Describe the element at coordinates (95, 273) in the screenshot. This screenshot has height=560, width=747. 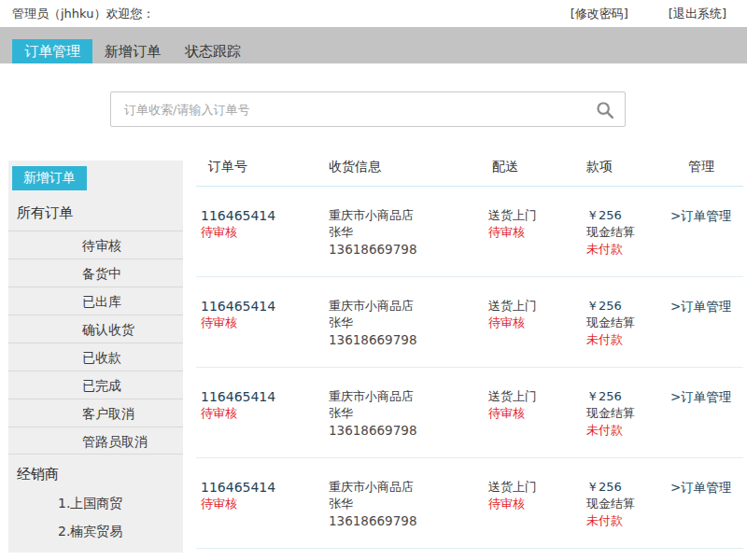
I see `status-item-preparing: 备货中` at that location.